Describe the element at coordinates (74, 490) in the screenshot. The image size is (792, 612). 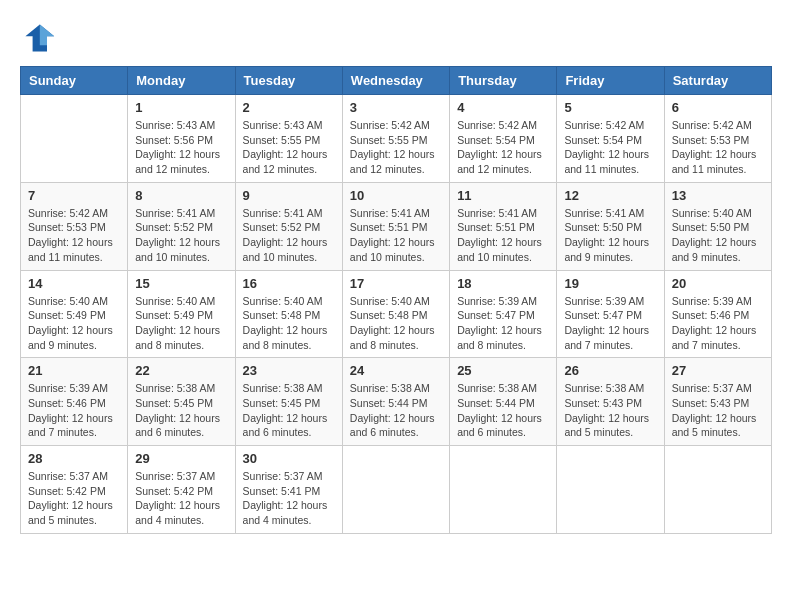
I see `calendar-cell: 28Sunrise: 5:37 AM Sunset: 5:42 PM Dayli…` at that location.